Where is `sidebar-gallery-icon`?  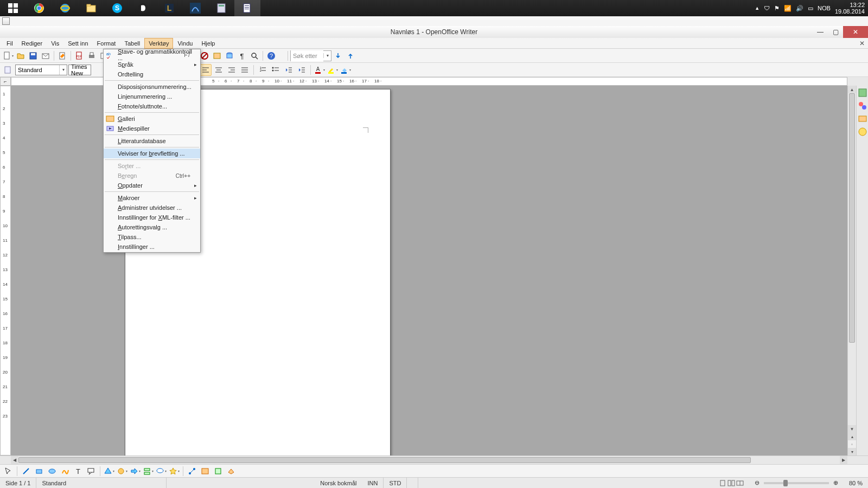
sidebar-gallery-icon is located at coordinates (863, 119).